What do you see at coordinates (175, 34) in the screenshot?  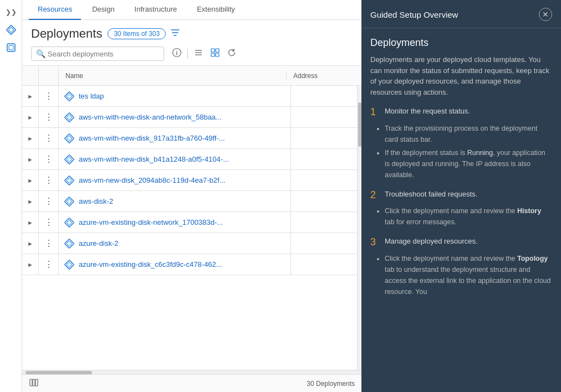 I see `filter-icon` at bounding box center [175, 34].